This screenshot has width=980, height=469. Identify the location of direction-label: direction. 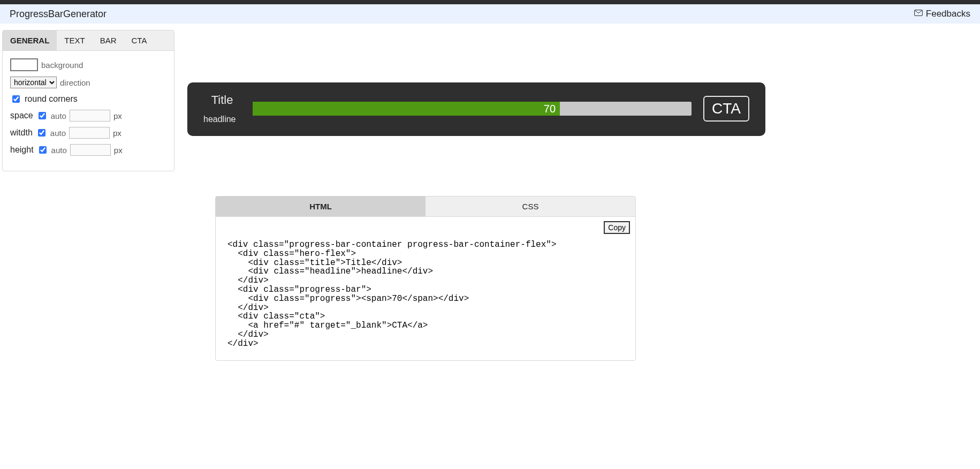
(75, 82).